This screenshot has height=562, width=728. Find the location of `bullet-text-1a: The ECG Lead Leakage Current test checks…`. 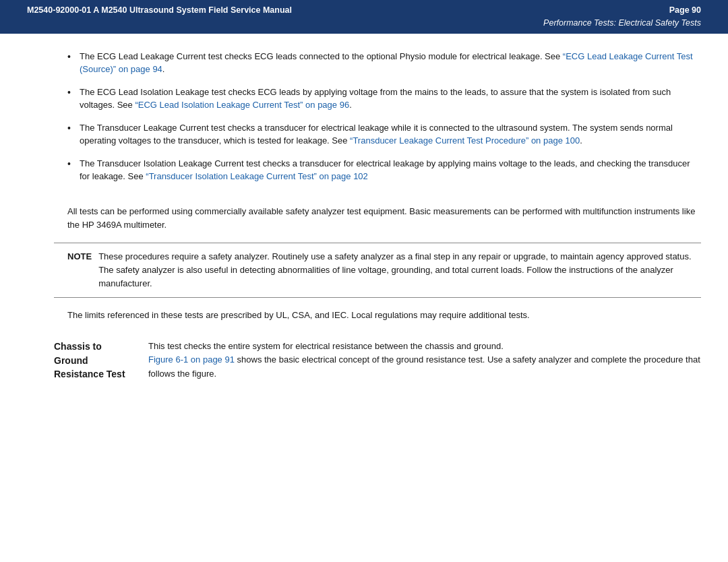

bullet-text-1a: The ECG Lead Leakage Current test checks… is located at coordinates (321, 57).